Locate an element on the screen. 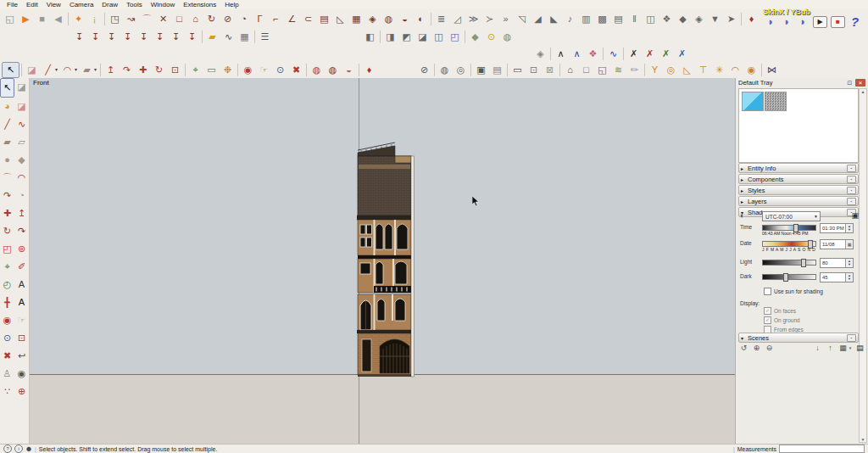  three-point-arc-tool-icon: ↷ is located at coordinates (7, 195).